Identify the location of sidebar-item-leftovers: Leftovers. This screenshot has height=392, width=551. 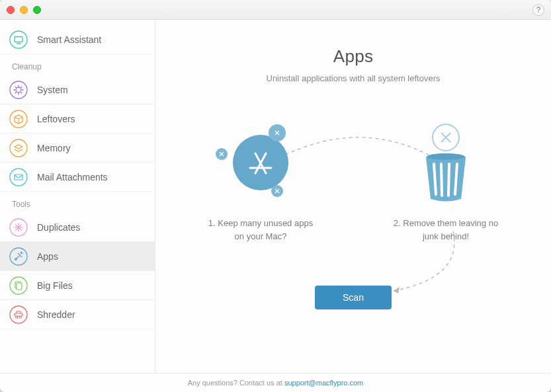
(77, 119).